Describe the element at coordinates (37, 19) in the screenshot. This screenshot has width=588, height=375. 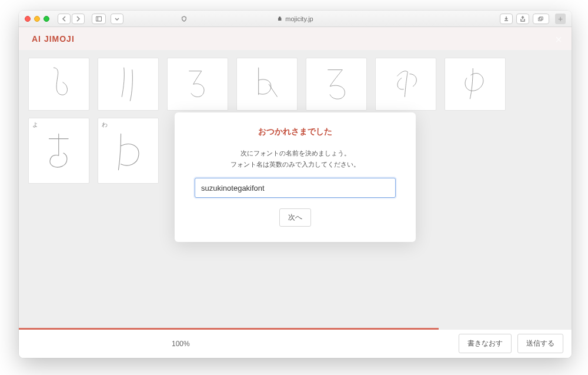
I see `window-controls` at that location.